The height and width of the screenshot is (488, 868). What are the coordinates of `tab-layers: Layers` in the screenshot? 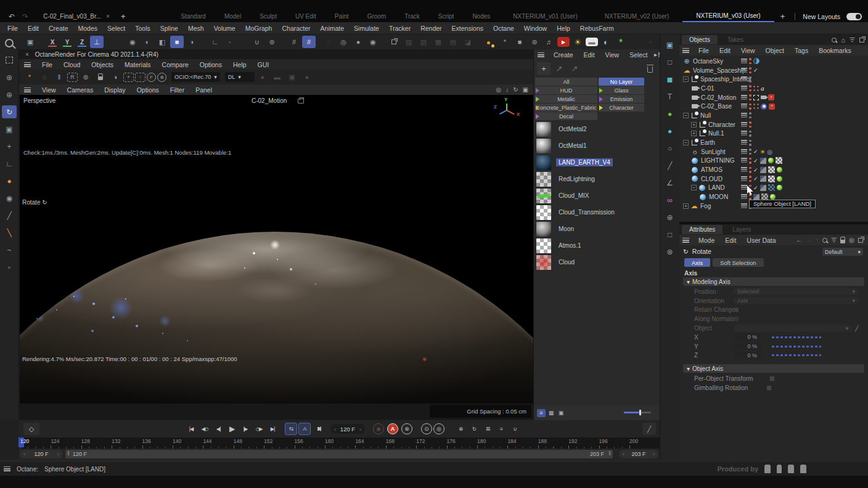 It's located at (742, 229).